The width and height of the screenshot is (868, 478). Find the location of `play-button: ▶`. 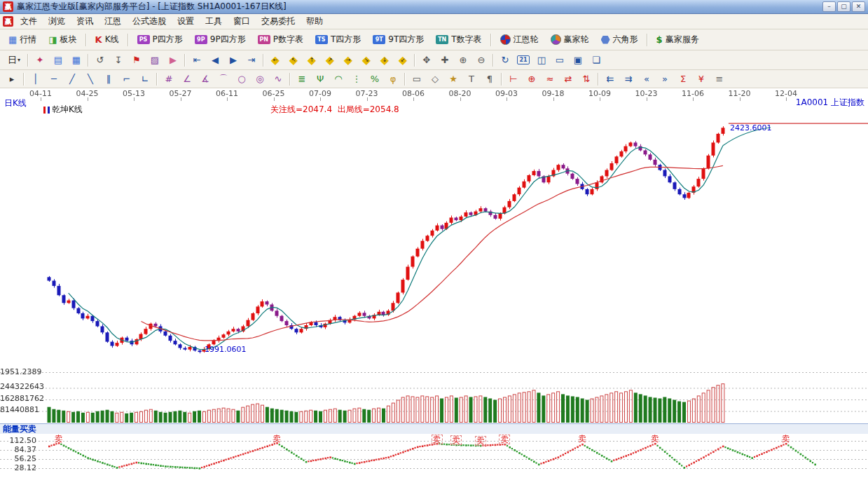

play-button: ▶ is located at coordinates (173, 60).